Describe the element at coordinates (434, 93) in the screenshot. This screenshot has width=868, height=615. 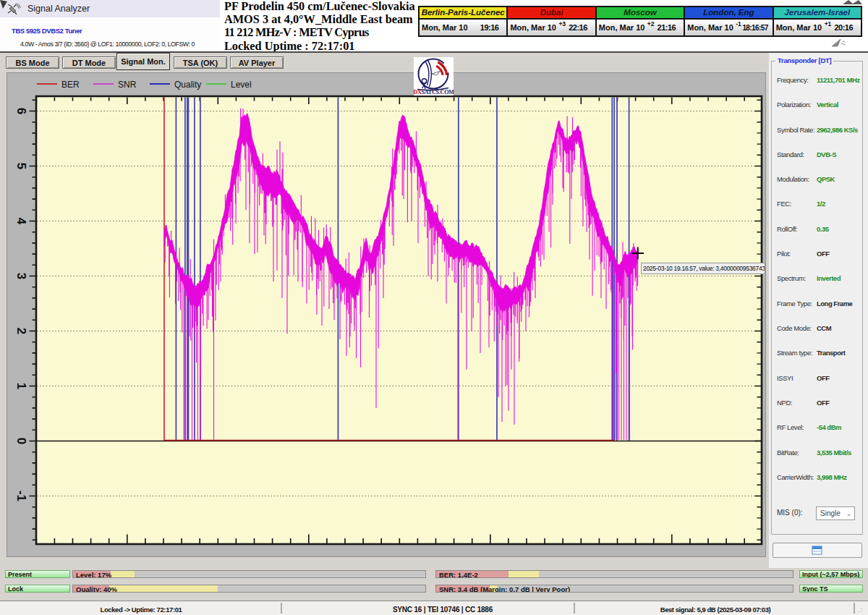
I see `svg-text: DXSATCS.COM` at that location.